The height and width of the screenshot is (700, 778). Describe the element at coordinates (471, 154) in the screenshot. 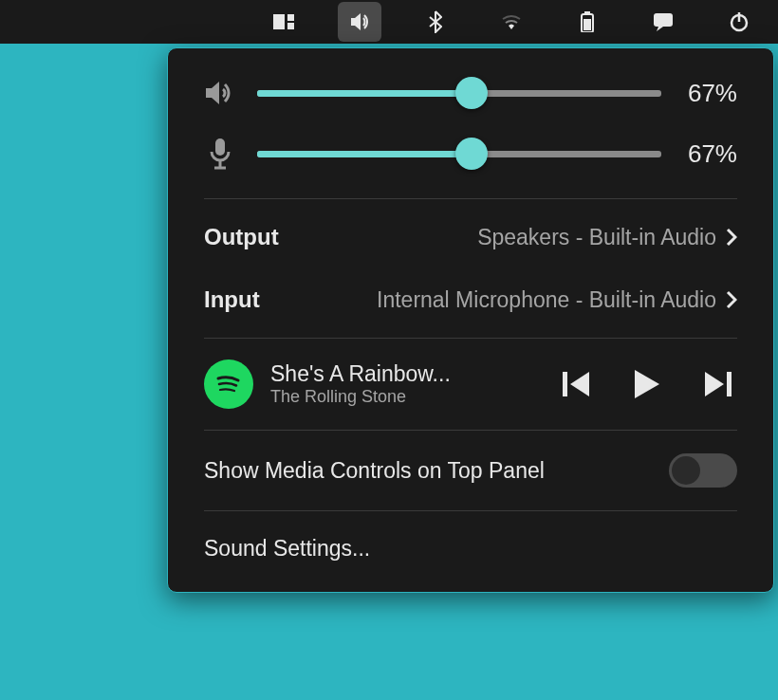

I see `mic-row: 67%` at that location.